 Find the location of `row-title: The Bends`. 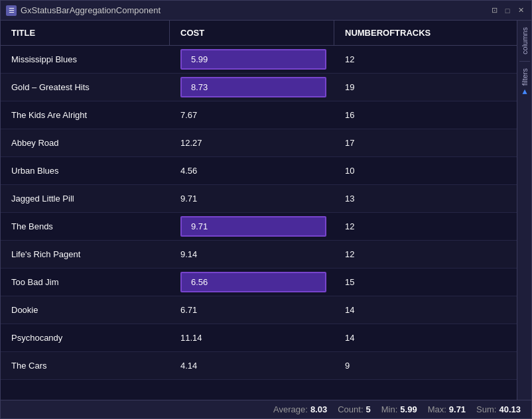

row-title: The Bends is located at coordinates (85, 227).